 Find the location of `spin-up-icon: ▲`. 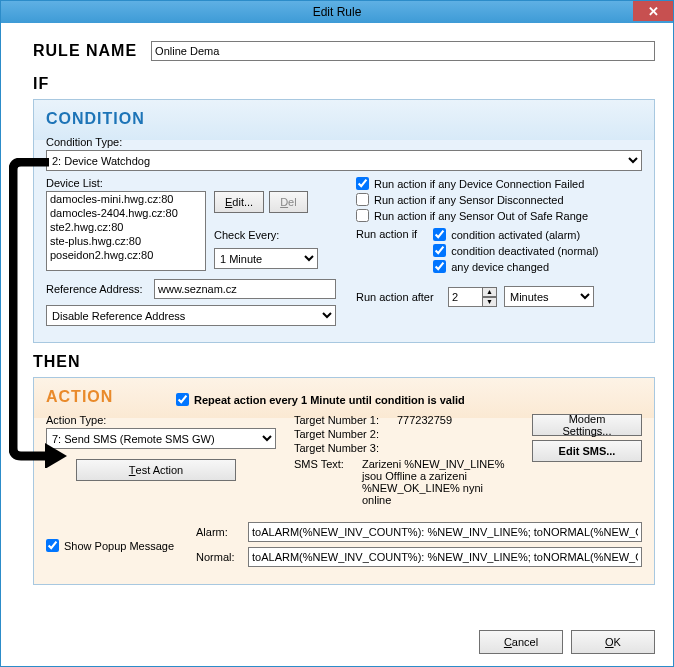

spin-up-icon: ▲ is located at coordinates (490, 292).